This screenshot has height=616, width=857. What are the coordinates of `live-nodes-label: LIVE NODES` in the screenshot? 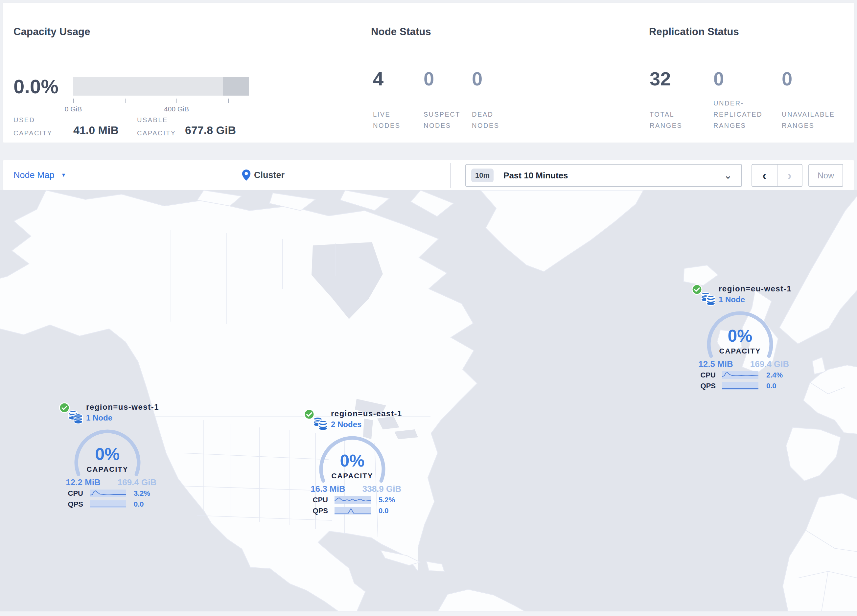 It's located at (387, 120).